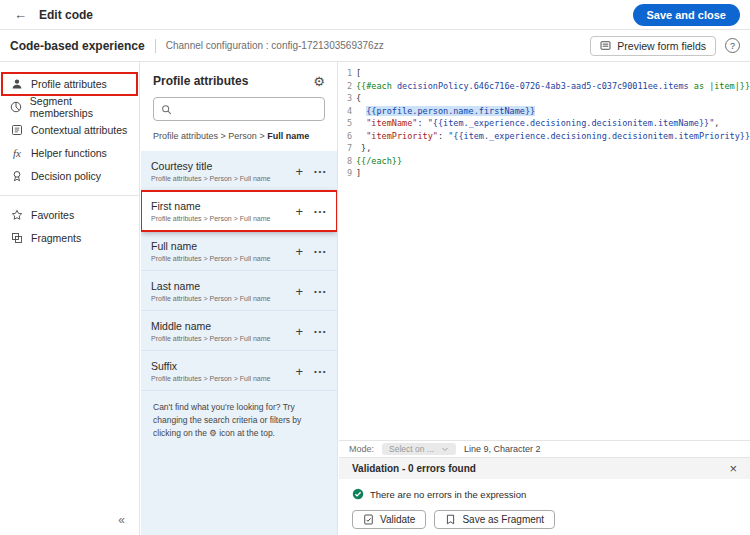 This screenshot has width=750, height=535. What do you see at coordinates (662, 46) in the screenshot?
I see `preview-form-fields-label: Preview form fields` at bounding box center [662, 46].